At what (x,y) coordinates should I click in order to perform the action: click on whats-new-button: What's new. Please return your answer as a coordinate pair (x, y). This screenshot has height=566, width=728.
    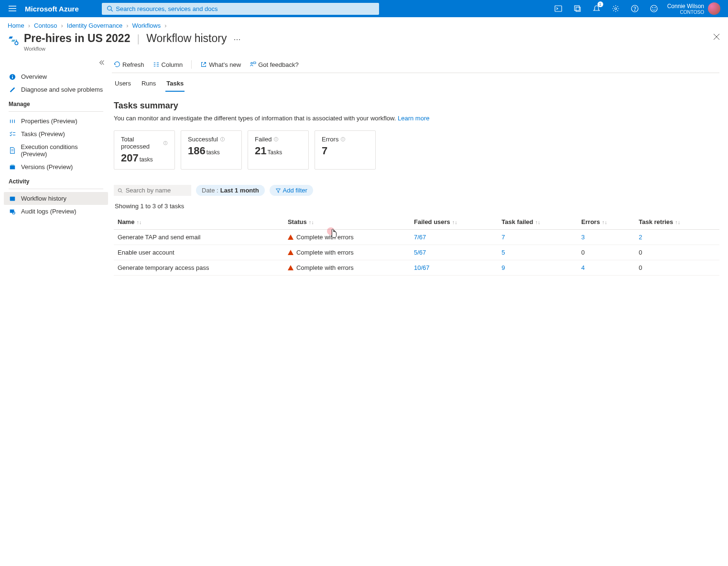
    Looking at the image, I should click on (221, 65).